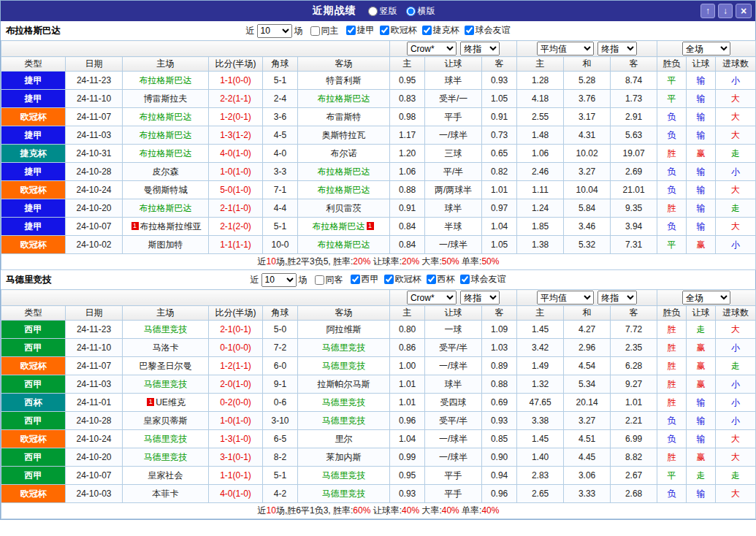  What do you see at coordinates (344, 330) in the screenshot?
I see `away-team-cell: 阿拉维斯` at bounding box center [344, 330].